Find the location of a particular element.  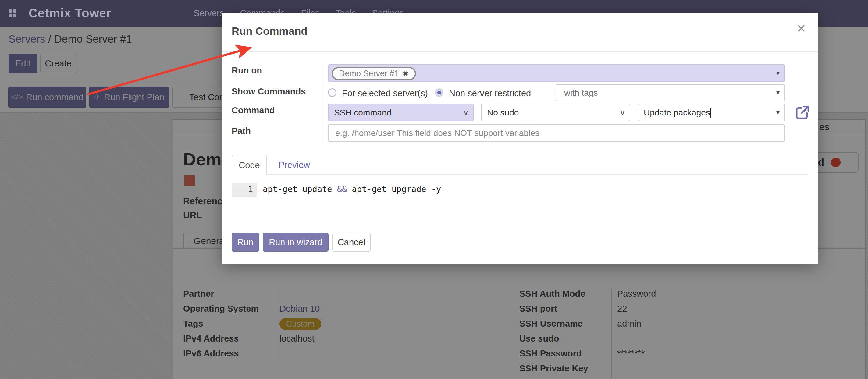

radio-for-selected-servers-label: For selected server(s) is located at coordinates (385, 93).